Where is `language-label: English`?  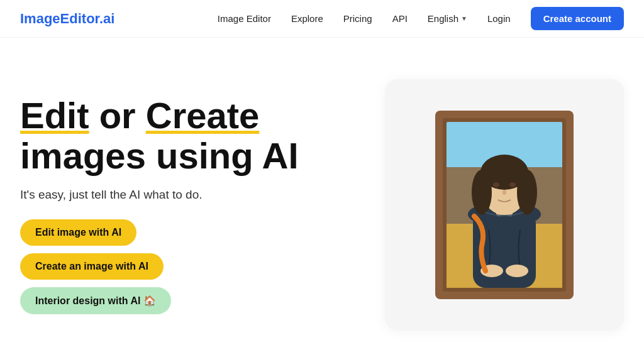
language-label: English is located at coordinates (443, 19).